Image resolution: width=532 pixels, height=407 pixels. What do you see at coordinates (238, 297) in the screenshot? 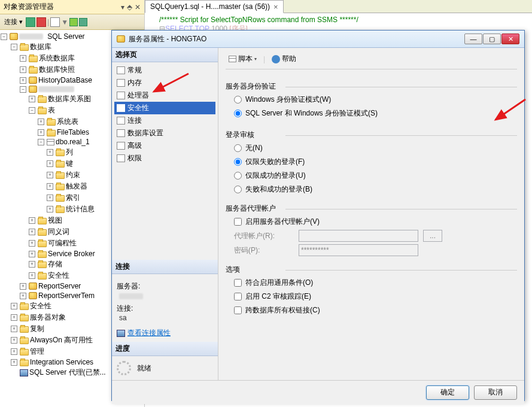
I see `opt-c2-checkbox` at bounding box center [238, 297].